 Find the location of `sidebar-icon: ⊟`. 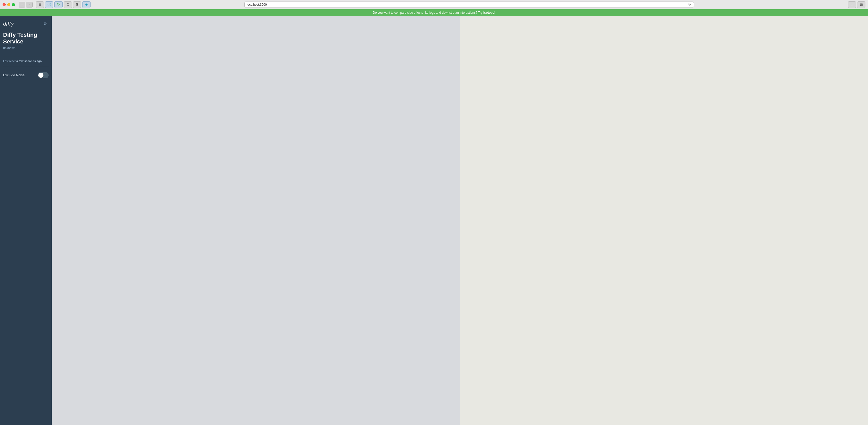

sidebar-icon: ⊟ is located at coordinates (40, 5).